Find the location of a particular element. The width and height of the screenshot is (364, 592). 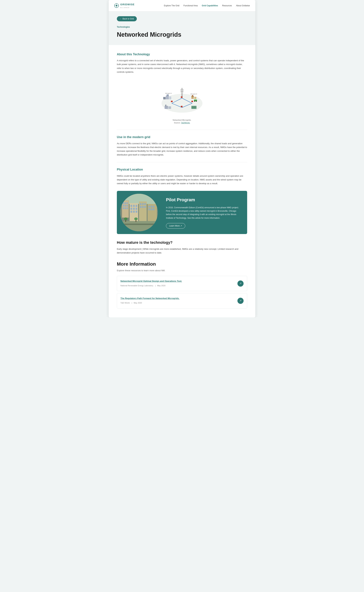

diagram-svg: Microgrid #1 Microgrid #2 is located at coordinates (182, 98).